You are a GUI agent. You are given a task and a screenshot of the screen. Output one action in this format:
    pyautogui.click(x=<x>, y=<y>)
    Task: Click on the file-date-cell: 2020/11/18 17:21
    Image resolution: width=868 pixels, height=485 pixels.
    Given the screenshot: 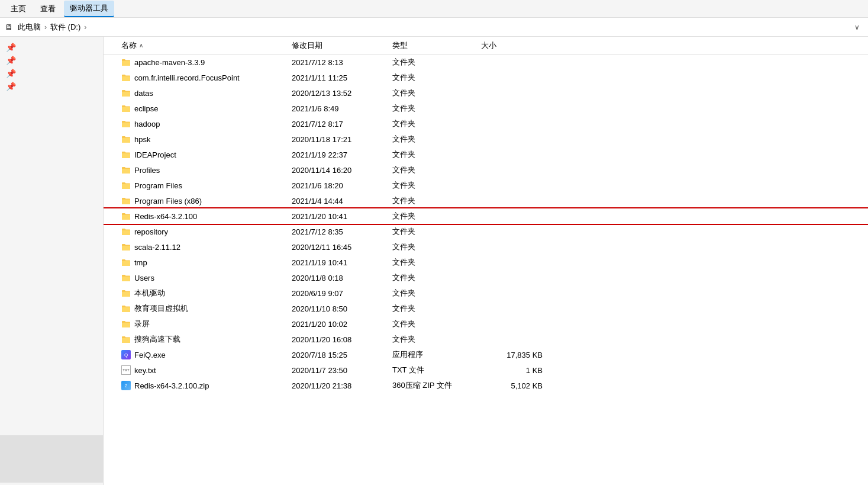 What is the action you would take?
    pyautogui.click(x=337, y=140)
    